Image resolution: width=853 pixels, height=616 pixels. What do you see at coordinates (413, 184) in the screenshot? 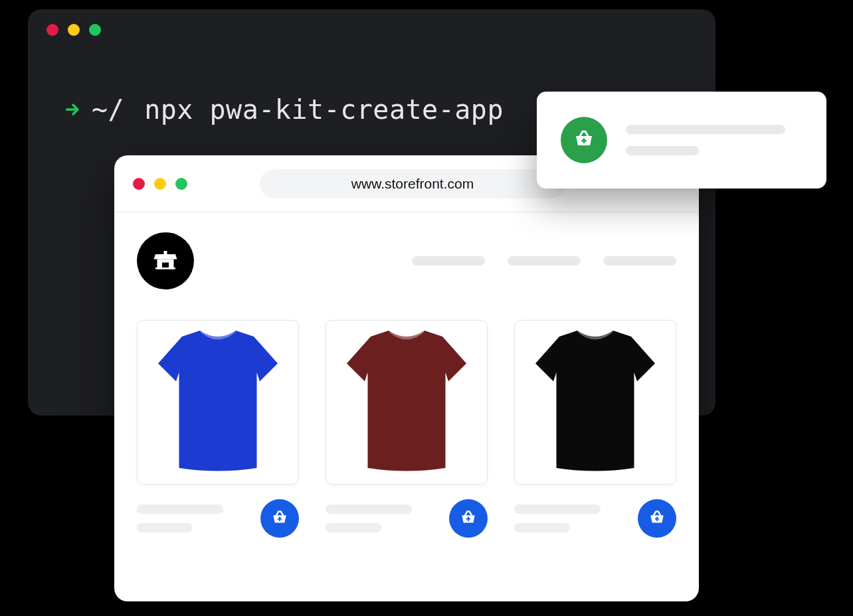
I see `address-bar-url: www.storefront.com` at bounding box center [413, 184].